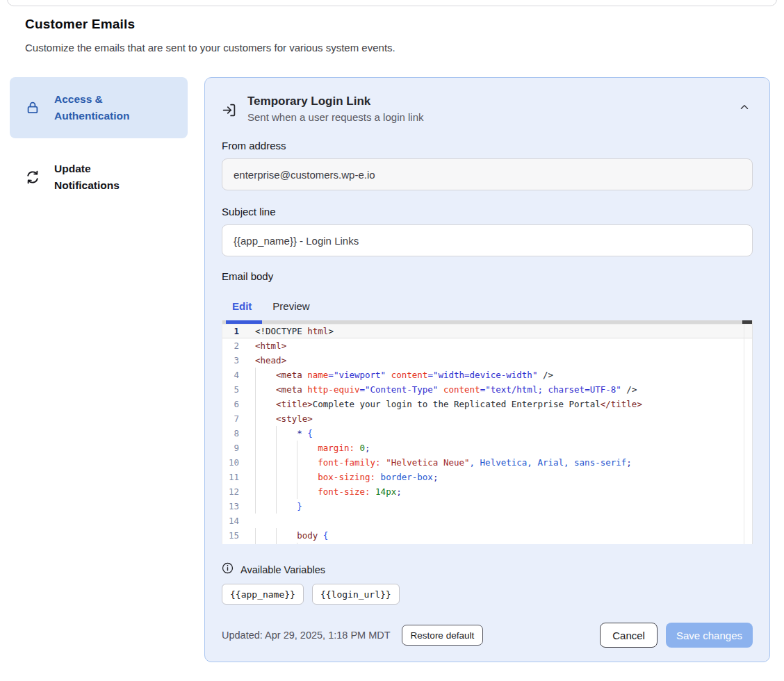 The width and height of the screenshot is (784, 681). Describe the element at coordinates (487, 434) in the screenshot. I see `code-line: 8* {` at that location.